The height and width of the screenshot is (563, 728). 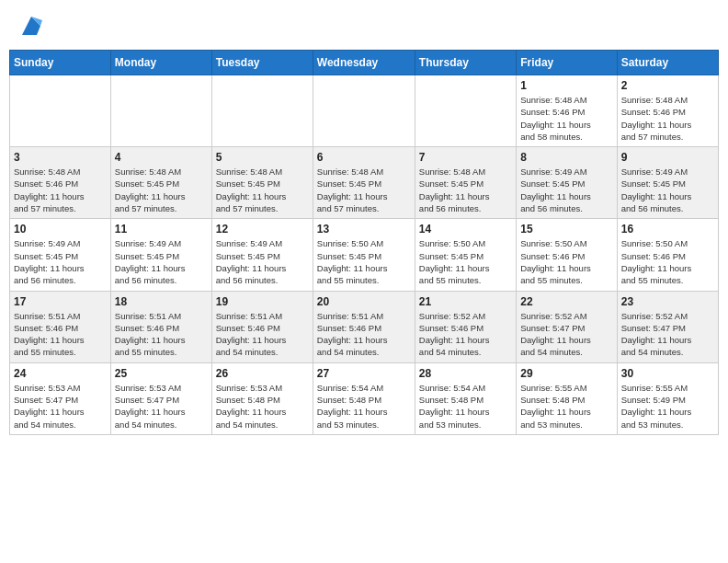 What do you see at coordinates (364, 398) in the screenshot?
I see `calendar-week-row: 24Sunrise: 5:53 AM Sunset: 5:47 PM Dayli…` at bounding box center [364, 398].